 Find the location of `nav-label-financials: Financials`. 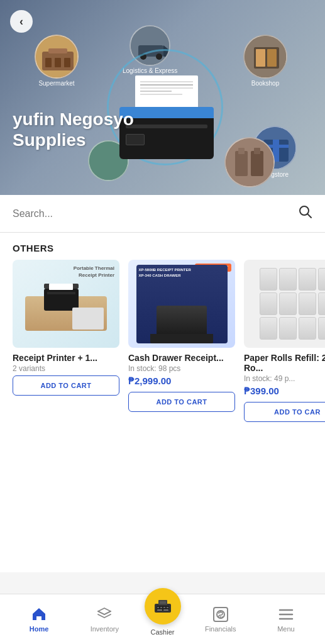

nav-label-financials: Financials is located at coordinates (221, 629).